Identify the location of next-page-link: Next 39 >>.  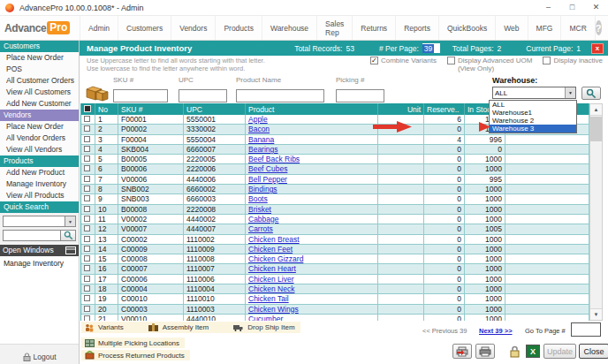
(496, 330).